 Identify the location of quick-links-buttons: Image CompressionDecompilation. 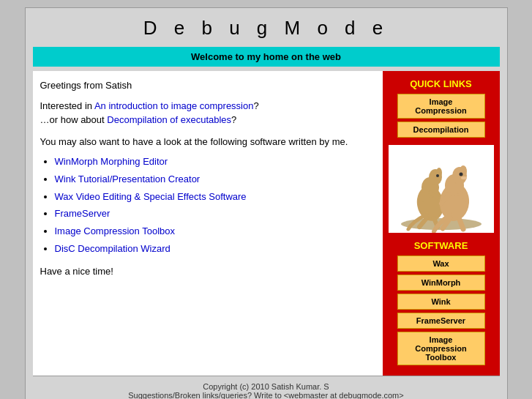
(441, 117).